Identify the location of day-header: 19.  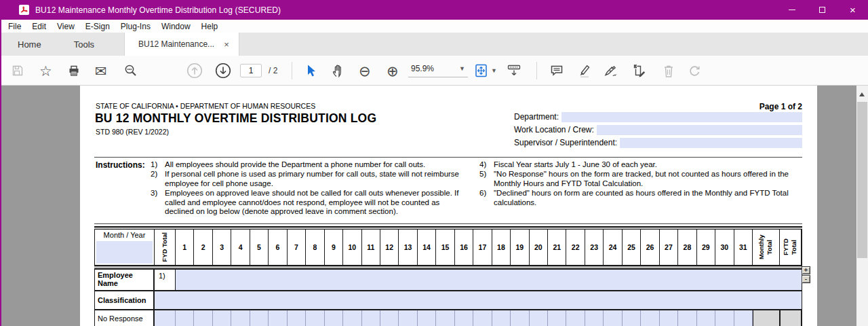
(519, 247).